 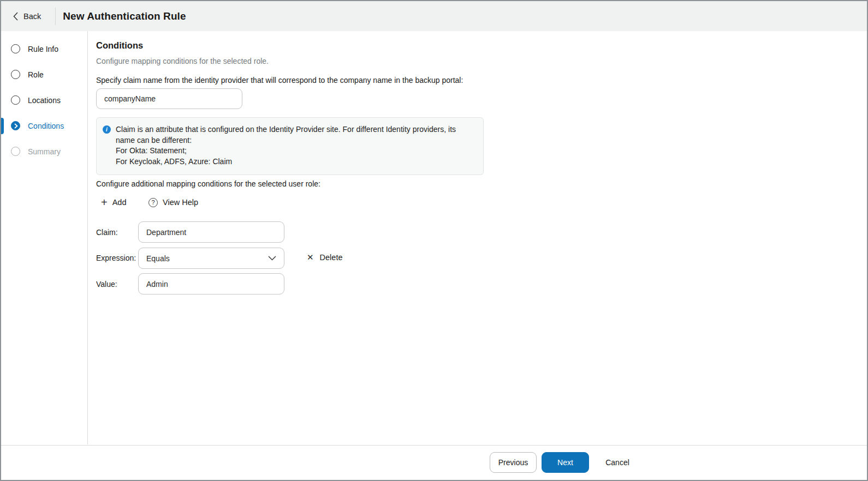 I want to click on view-help-button: ? View Help, so click(x=174, y=202).